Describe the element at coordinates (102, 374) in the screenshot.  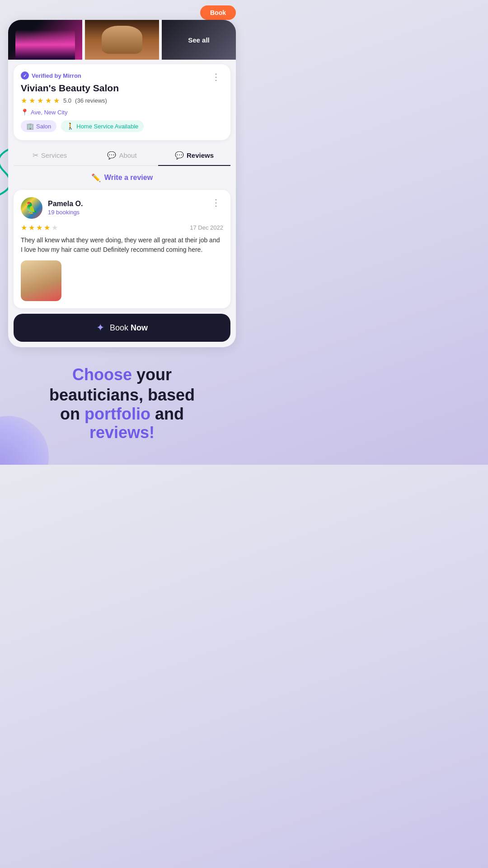
I see `tagline-choose: Choose` at that location.